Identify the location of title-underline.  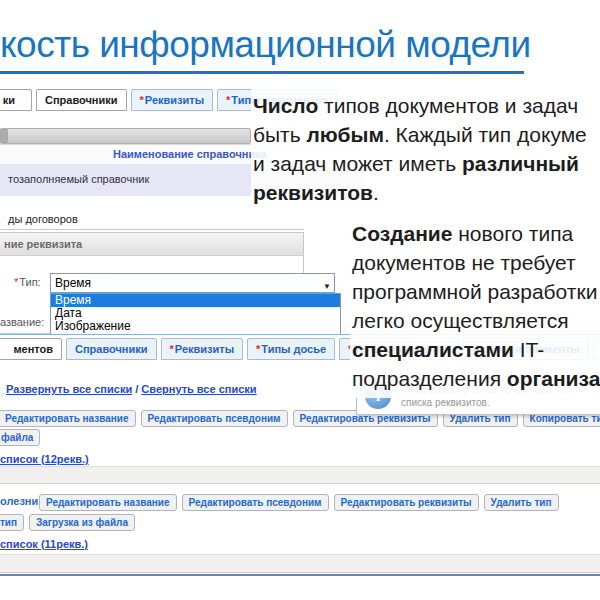
(262, 72).